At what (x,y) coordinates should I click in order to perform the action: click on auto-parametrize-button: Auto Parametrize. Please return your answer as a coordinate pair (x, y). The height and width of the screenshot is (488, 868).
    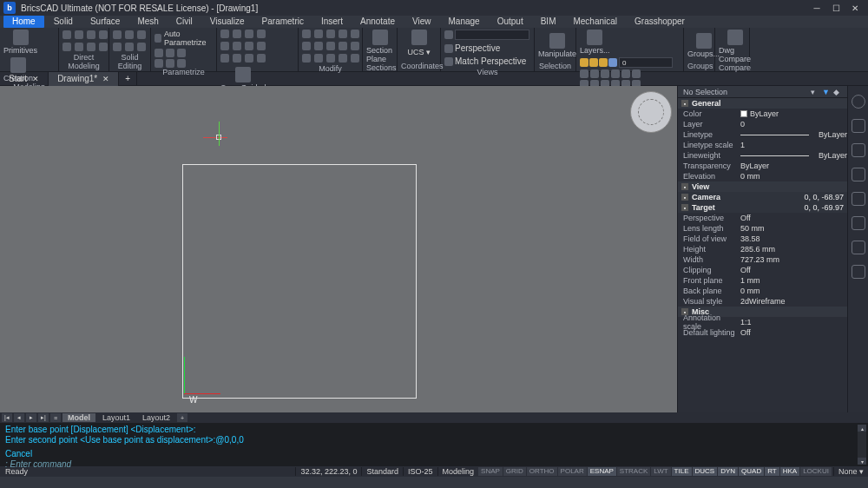
    Looking at the image, I should click on (188, 38).